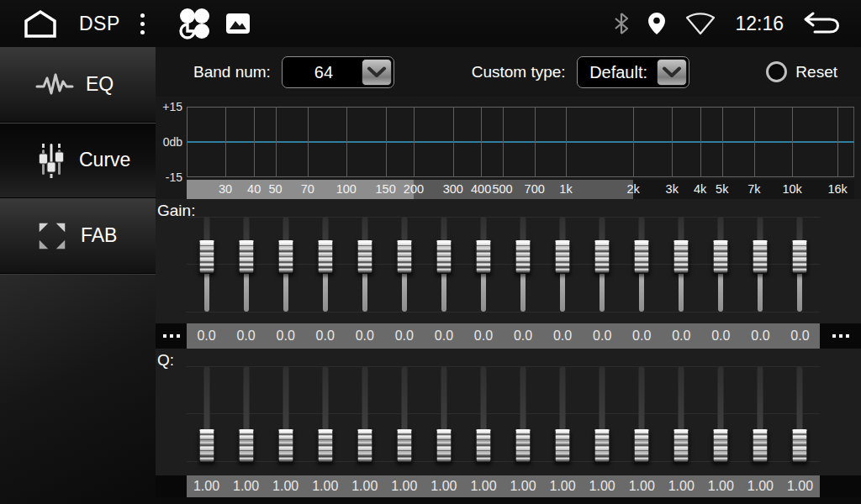 The image size is (861, 504). Describe the element at coordinates (565, 190) in the screenshot. I see `freq-tick-label: 1k` at that location.